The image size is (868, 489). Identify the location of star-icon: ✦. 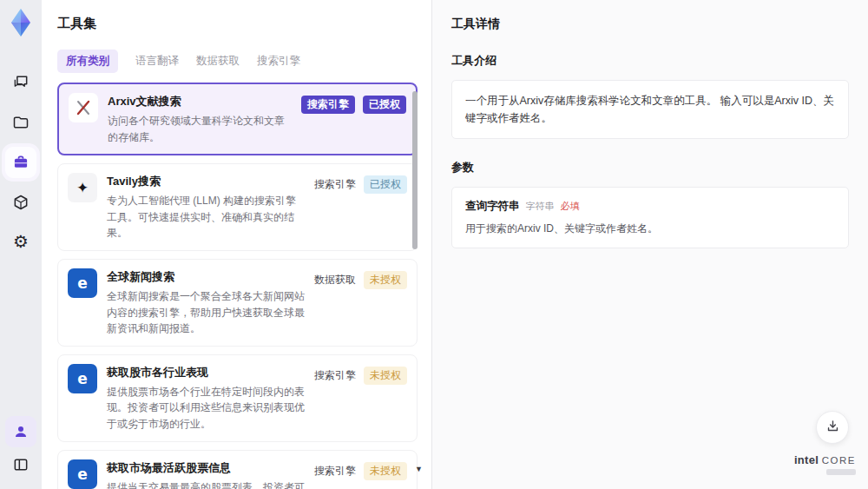
(82, 188).